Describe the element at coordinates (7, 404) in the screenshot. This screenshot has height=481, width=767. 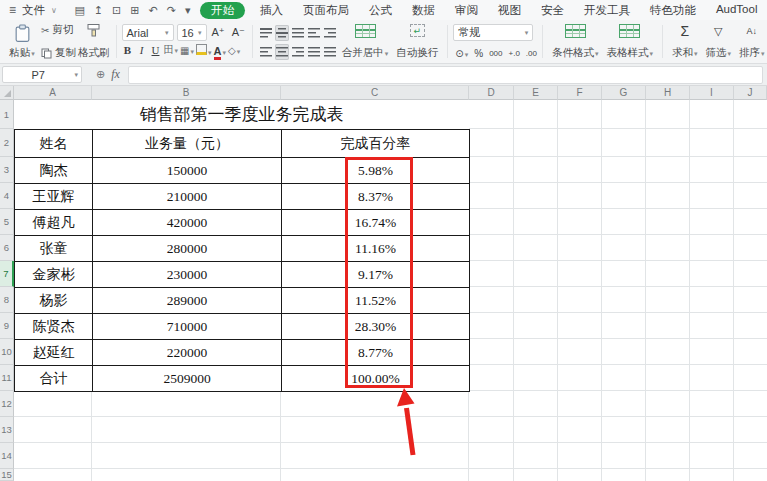
I see `row-header-12: 12` at that location.